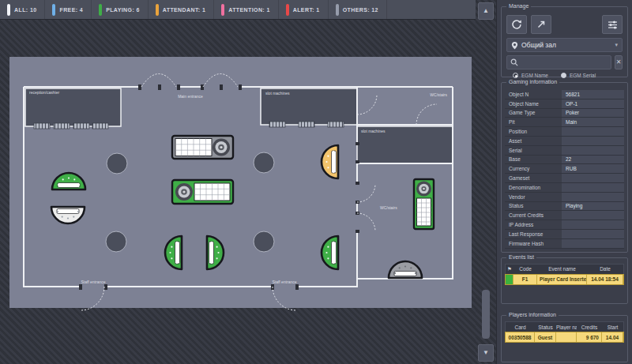 This screenshot has width=632, height=364. Describe the element at coordinates (360, 9) in the screenshot. I see `status-label: OTHERS: 12` at that location.